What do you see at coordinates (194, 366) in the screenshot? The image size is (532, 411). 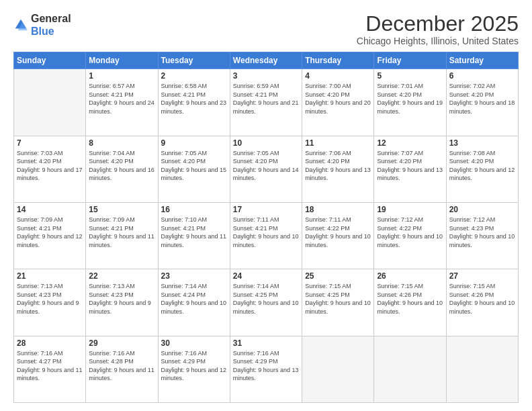 I see `day-info: Sunrise: 7:16 AMSunset: 4:29 PMDaylight:…` at bounding box center [194, 366].